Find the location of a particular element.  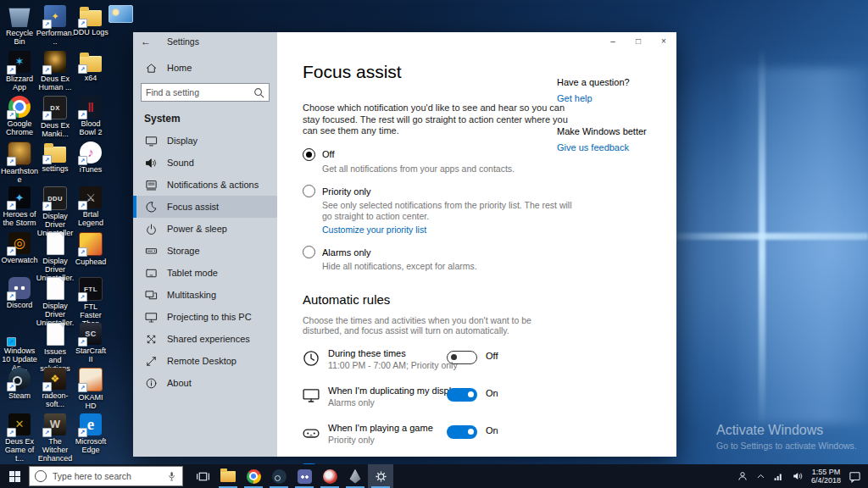

okami-hd-icon: ↗ is located at coordinates (91, 380).